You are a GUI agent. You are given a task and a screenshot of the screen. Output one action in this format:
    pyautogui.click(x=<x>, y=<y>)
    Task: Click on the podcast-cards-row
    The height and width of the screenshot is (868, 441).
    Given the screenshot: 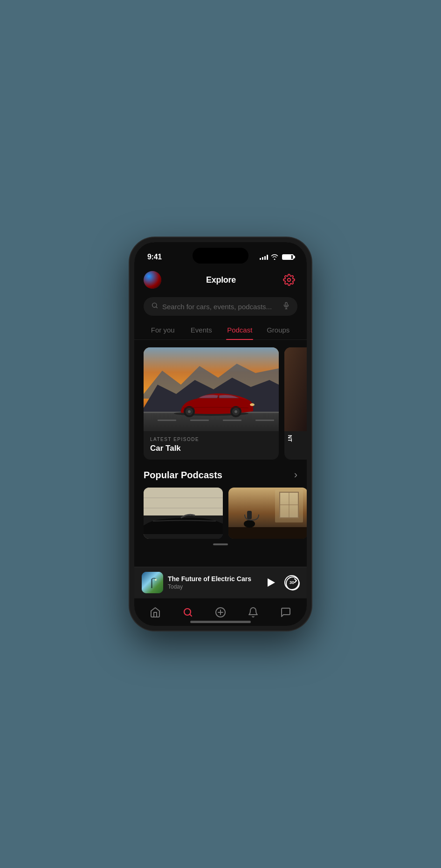 What is the action you would take?
    pyautogui.click(x=220, y=513)
    